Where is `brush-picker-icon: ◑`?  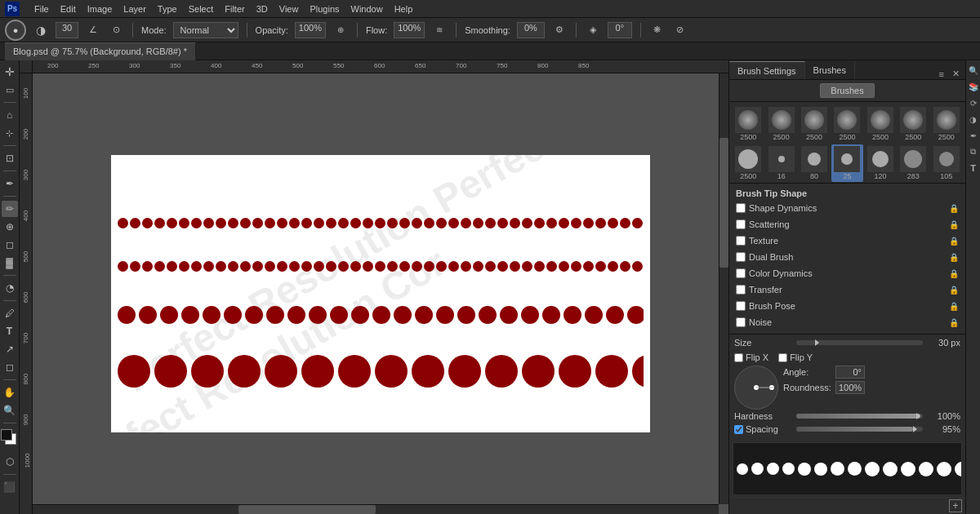
brush-picker-icon: ◑ is located at coordinates (41, 30).